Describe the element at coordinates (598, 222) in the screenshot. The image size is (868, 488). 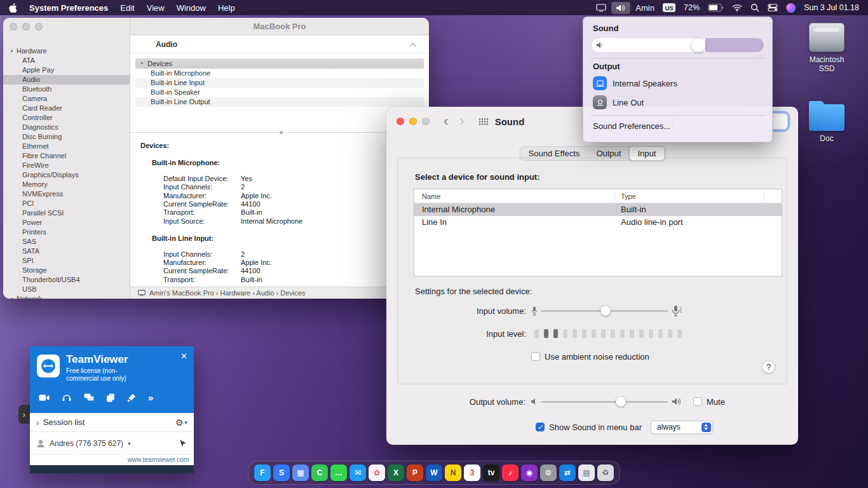
I see `table-row-line-in: Line In Audio line-in port` at that location.